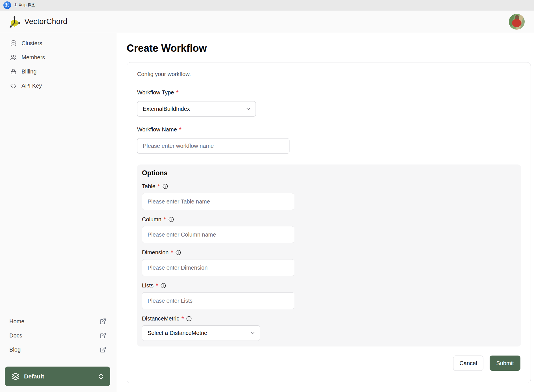 This screenshot has height=392, width=534. I want to click on vectorchord-logo-icon, so click(15, 22).